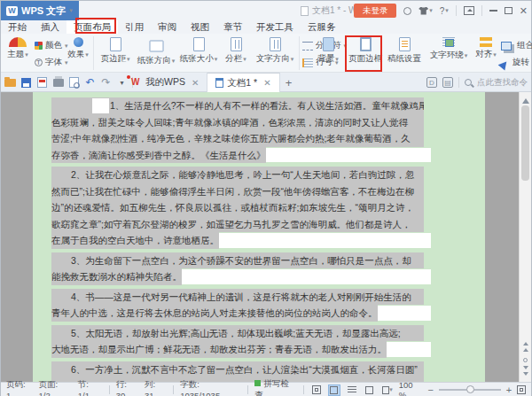 The image size is (532, 396). I want to click on open-folder-icon, so click(11, 83).